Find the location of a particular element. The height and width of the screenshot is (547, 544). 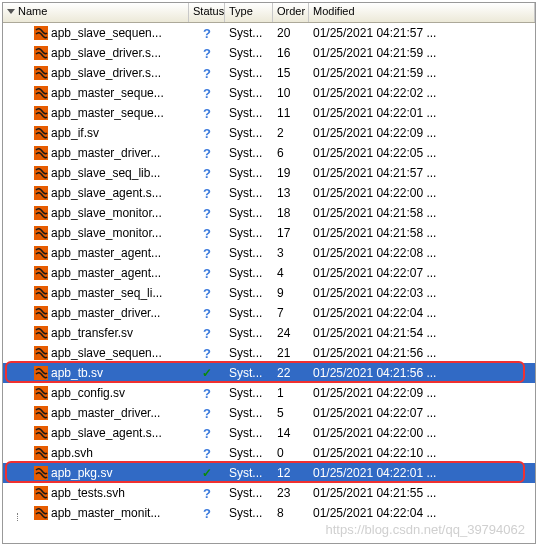

col-header-name: Name is located at coordinates (96, 12).